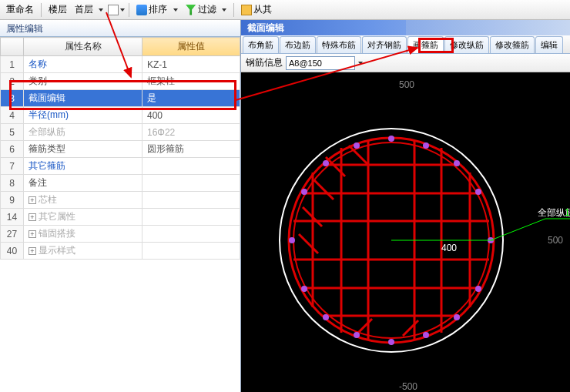 The height and width of the screenshot is (392, 570). I want to click on row-num: 1, so click(12, 65).